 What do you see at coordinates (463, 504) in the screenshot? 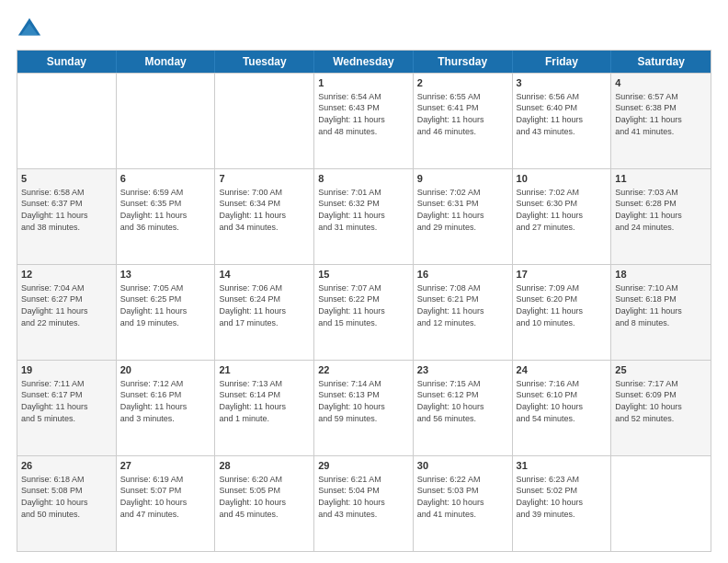
I see `day-cell-30: 30Sunrise: 6:22 AMSunset: 5:03 PMDayligh…` at bounding box center [463, 504].